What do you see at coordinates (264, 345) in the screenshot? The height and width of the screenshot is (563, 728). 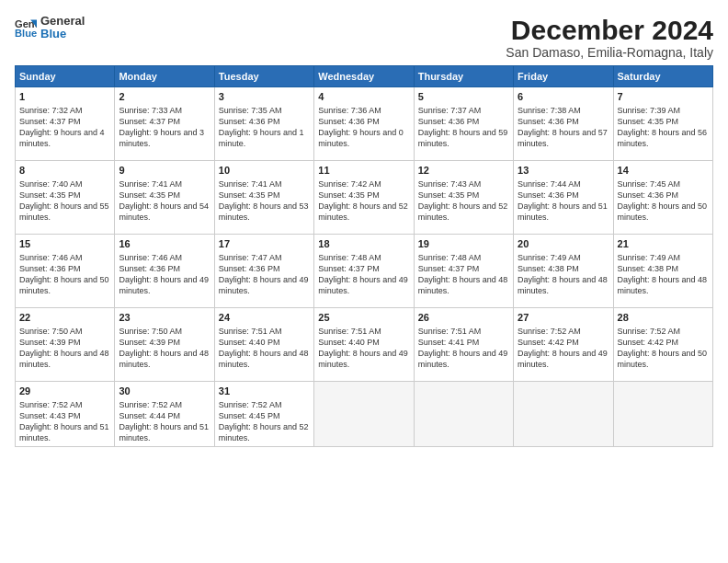 I see `table-row: 24Sunrise: 7:51 AMSunset: 4:40 PMDayligh…` at bounding box center [264, 345].